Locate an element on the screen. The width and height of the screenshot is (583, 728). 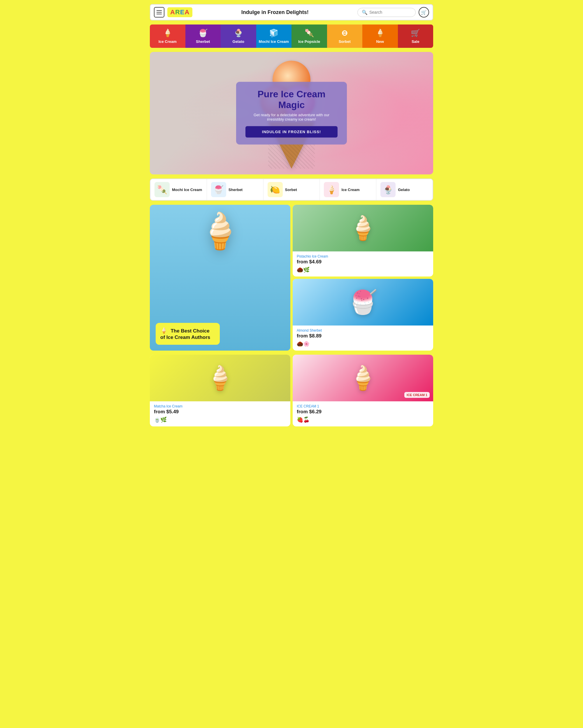
matcha-icon: 🍦 is located at coordinates (220, 378).